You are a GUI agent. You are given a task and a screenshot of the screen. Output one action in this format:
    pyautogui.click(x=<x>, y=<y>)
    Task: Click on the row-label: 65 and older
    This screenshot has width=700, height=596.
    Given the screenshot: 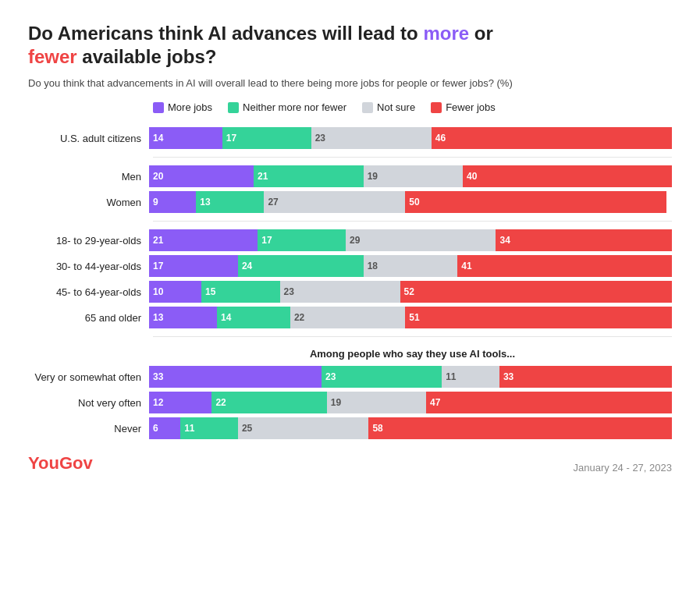 What is the action you would take?
    pyautogui.click(x=89, y=318)
    